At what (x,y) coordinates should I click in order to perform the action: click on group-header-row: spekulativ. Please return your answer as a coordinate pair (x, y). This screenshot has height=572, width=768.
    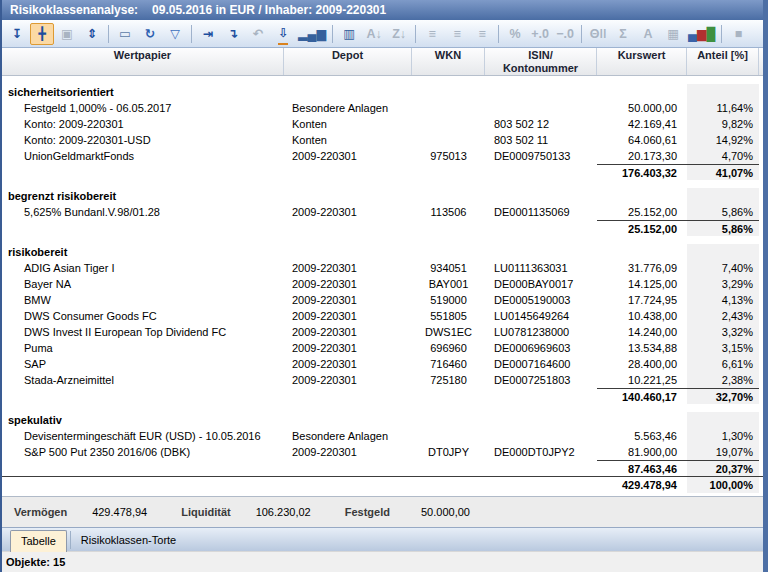
    Looking at the image, I should click on (382, 420).